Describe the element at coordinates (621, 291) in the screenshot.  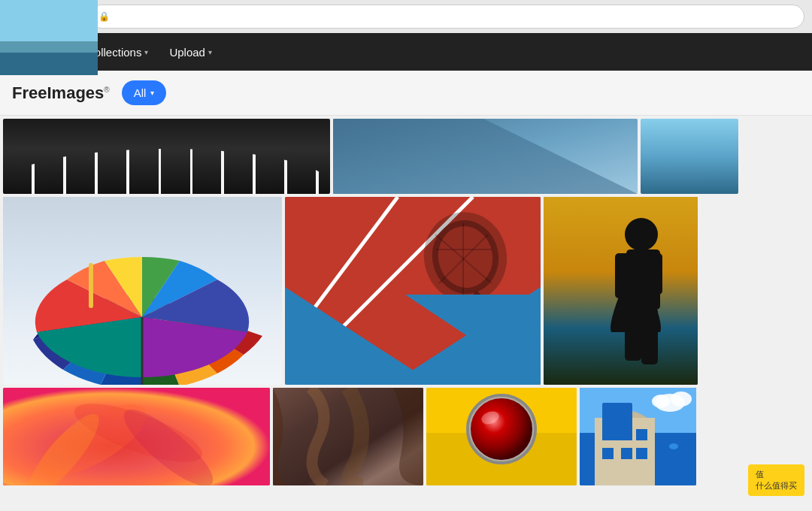
I see `silhouette-svg` at that location.